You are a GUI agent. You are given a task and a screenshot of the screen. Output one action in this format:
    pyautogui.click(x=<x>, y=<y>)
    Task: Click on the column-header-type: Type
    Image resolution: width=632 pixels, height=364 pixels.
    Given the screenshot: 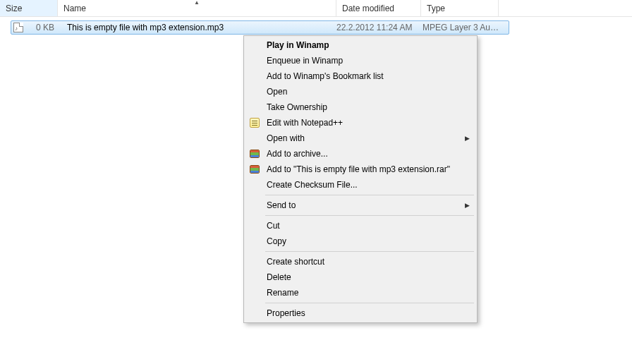 What is the action you would take?
    pyautogui.click(x=460, y=8)
    